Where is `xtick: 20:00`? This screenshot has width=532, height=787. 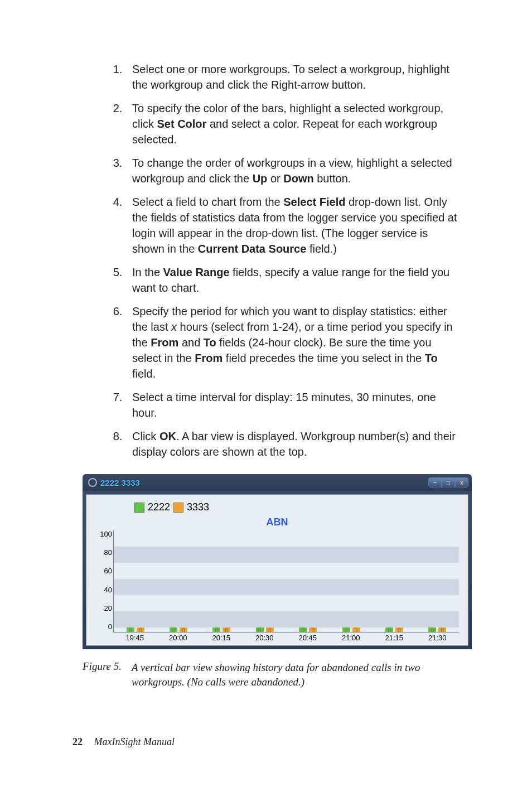 xtick: 20:00 is located at coordinates (178, 638).